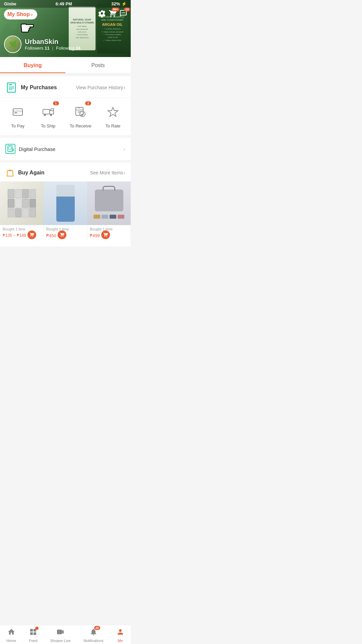 The width and height of the screenshot is (362, 644). What do you see at coordinates (53, 42) in the screenshot?
I see `username: UrbanSkin` at bounding box center [53, 42].